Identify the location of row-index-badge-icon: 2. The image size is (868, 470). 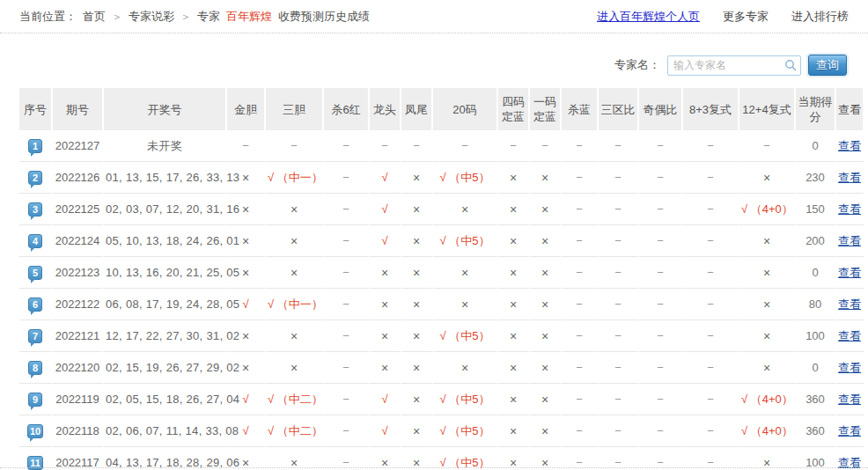
(35, 178).